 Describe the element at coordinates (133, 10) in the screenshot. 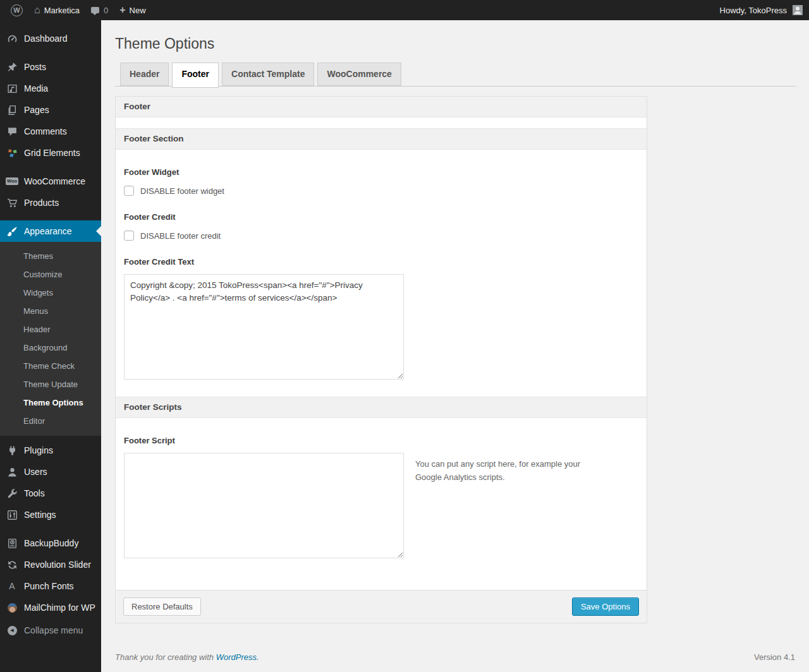

I see `new-content-button: + New` at that location.